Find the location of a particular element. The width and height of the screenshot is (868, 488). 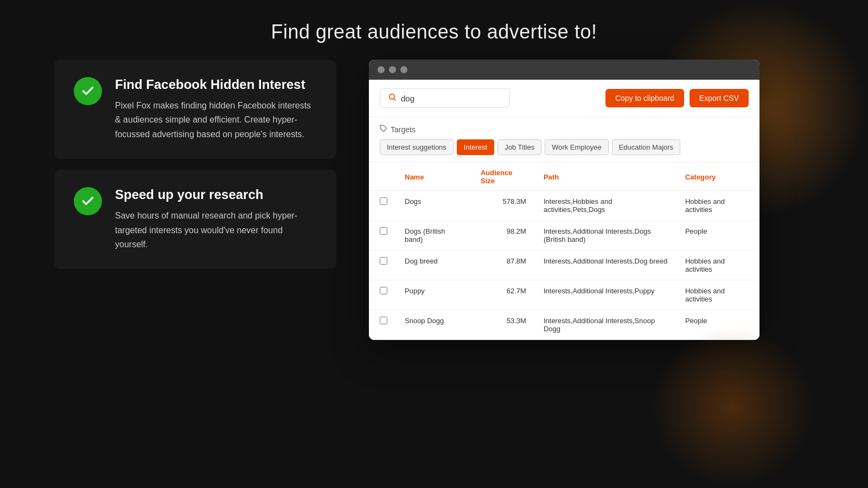

row-category-4: Hobbies and activities is located at coordinates (718, 295).